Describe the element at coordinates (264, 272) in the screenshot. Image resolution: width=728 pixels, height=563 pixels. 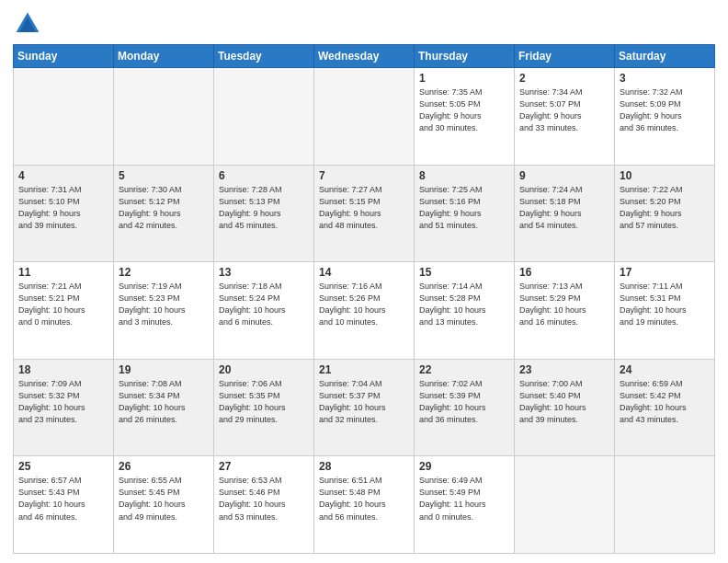
I see `day-number: 13` at that location.